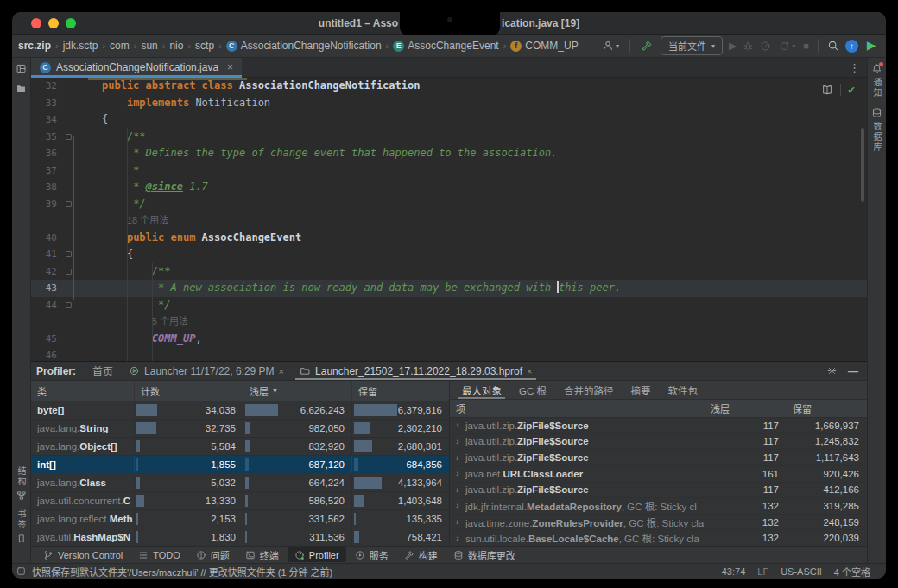  Describe the element at coordinates (449, 137) in the screenshot. I see `code-line: 35 /**` at that location.